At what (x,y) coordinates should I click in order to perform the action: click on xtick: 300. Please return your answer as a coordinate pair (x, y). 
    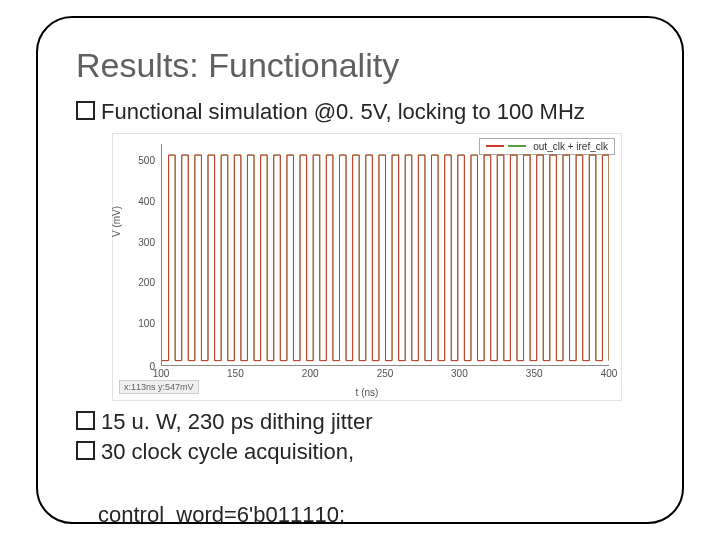
    Looking at the image, I should click on (460, 374).